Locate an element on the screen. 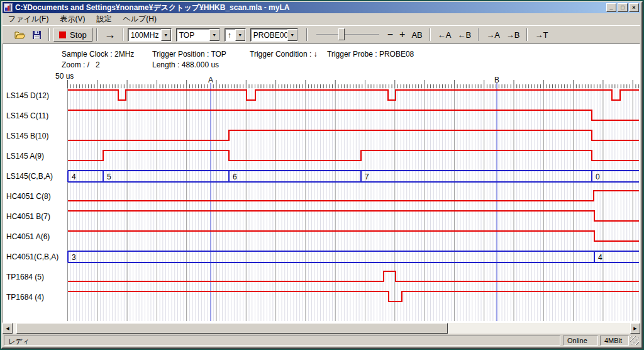 This screenshot has height=350, width=644. menu-bar: ファイル(F) 表示(V) 設定 ヘルプ(H) is located at coordinates (321, 19).